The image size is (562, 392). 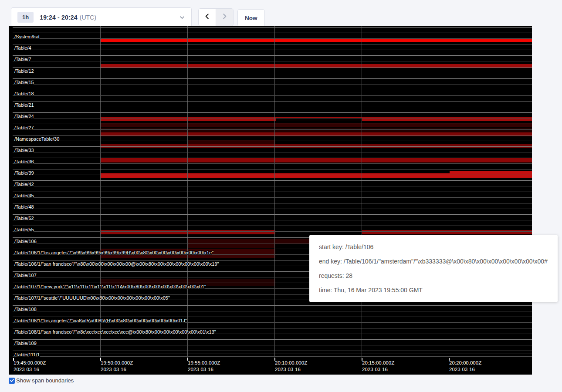 What do you see at coordinates (45, 381) in the screenshot?
I see `show-span-boundaries-label: Show span boundaries` at bounding box center [45, 381].